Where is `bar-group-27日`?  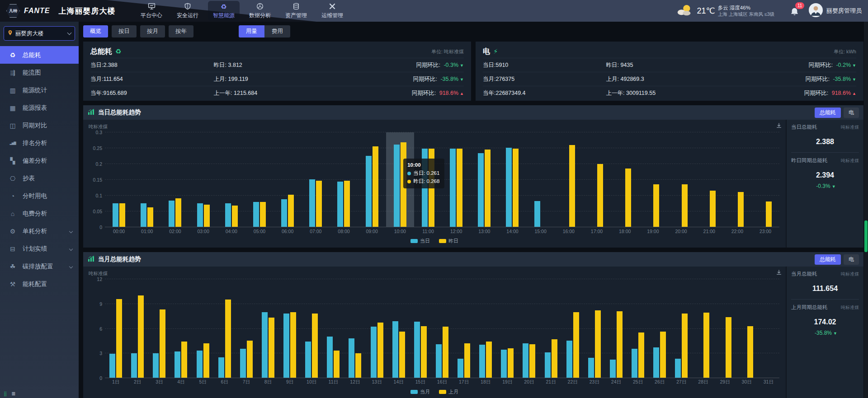 bar-group-27日 is located at coordinates (681, 328).